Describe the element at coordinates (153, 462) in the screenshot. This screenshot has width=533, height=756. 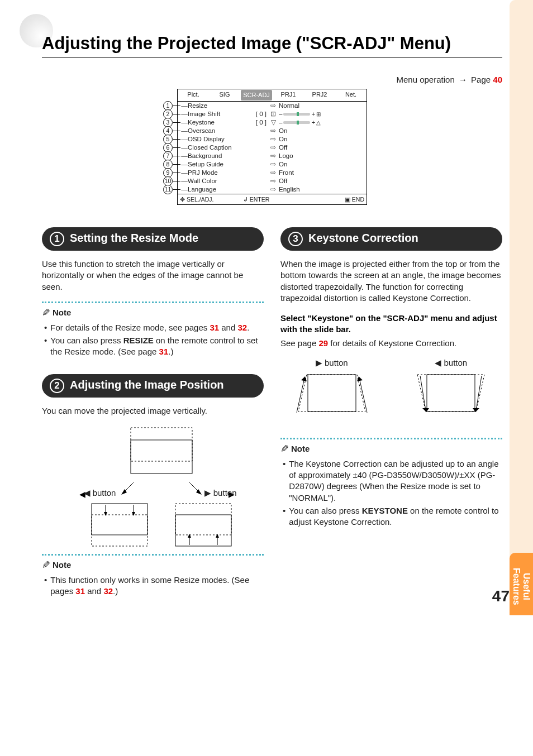
I see `image-shift-diagram: ◀ ▶ ◀ button ▶ button` at that location.